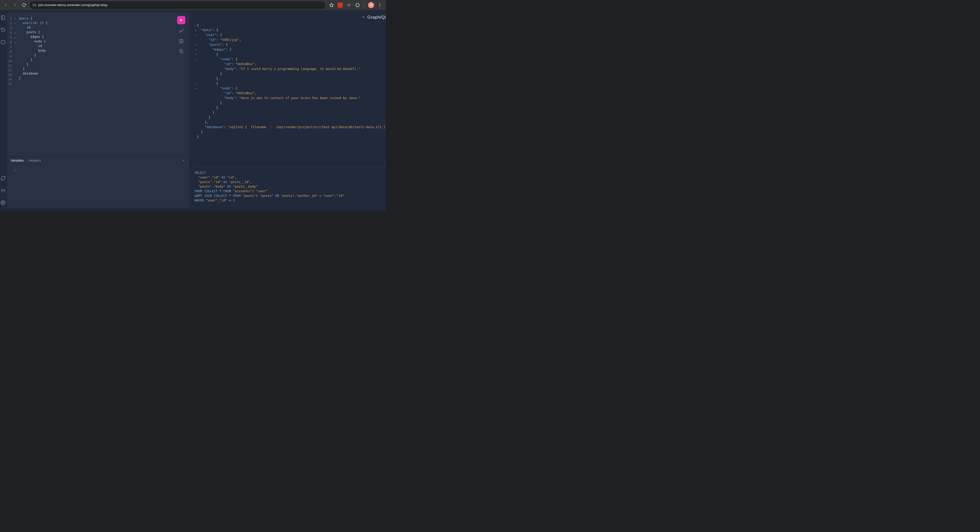 This screenshot has width=980, height=532. Describe the element at coordinates (3, 203) in the screenshot. I see `settings-icon` at that location.